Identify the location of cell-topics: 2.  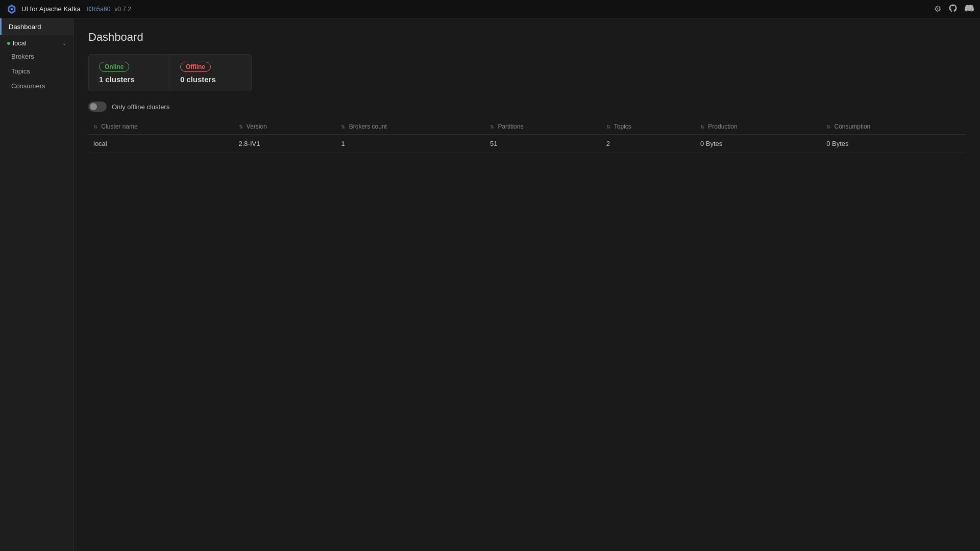
(648, 144).